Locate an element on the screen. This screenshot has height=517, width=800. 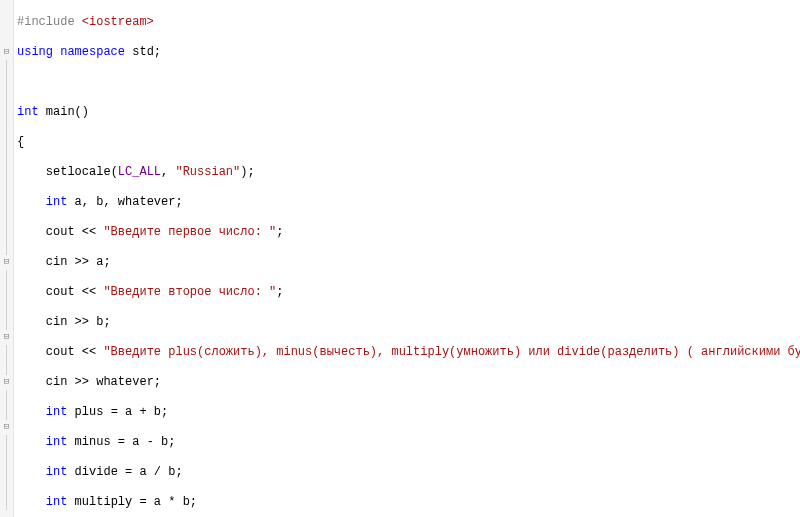
string: "Russian" is located at coordinates (208, 172).